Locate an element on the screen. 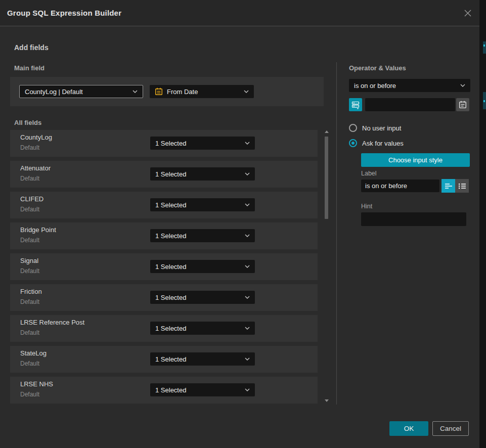 This screenshot has width=486, height=448. scrollbar-thumb is located at coordinates (327, 178).